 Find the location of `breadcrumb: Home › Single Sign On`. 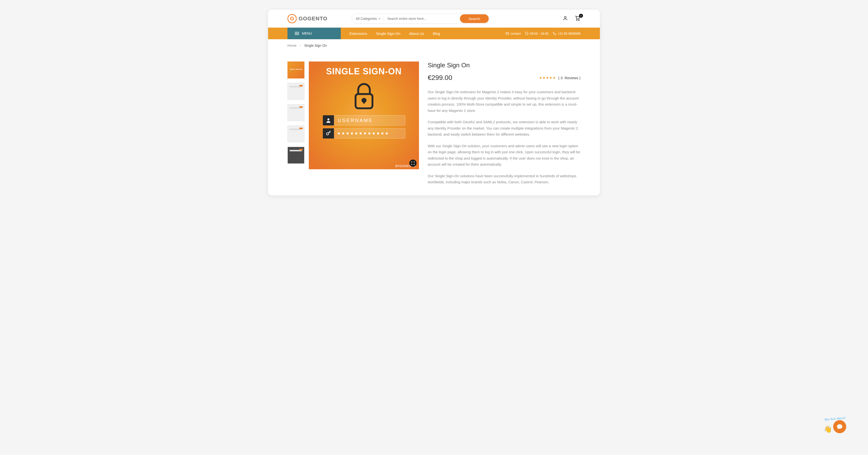

breadcrumb: Home › Single Sign On is located at coordinates (434, 45).